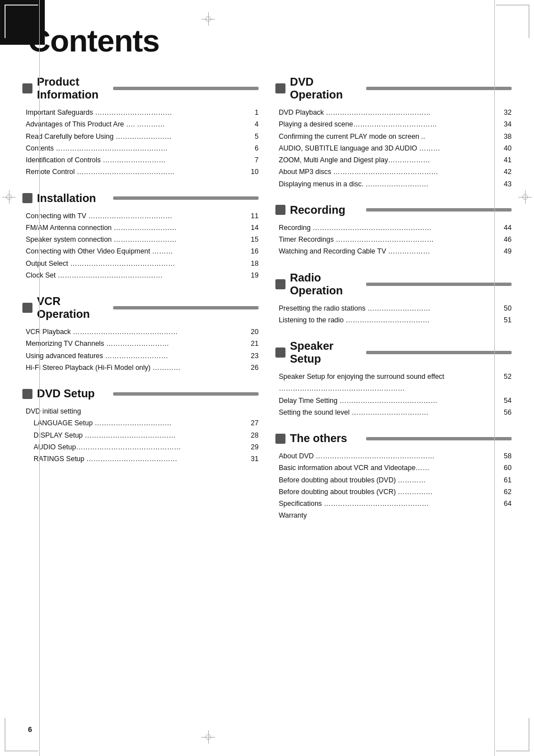  I want to click on toc-page: 1, so click(251, 113).